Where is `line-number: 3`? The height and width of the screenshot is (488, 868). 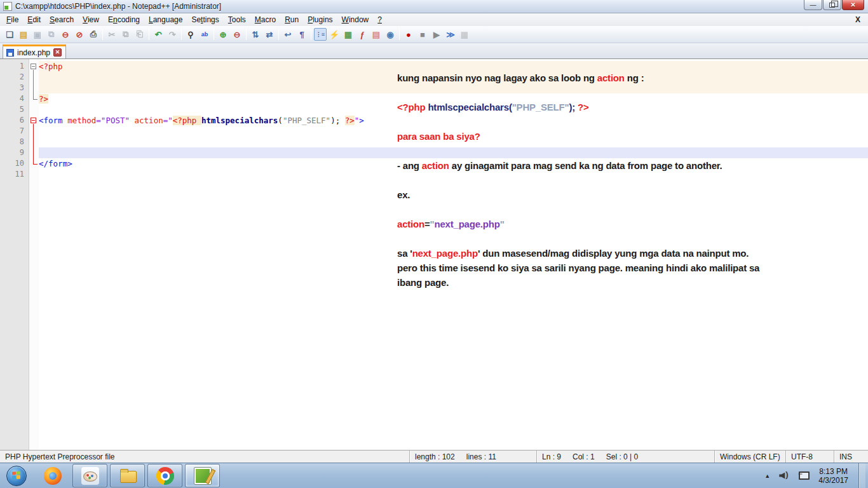 line-number: 3 is located at coordinates (14, 88).